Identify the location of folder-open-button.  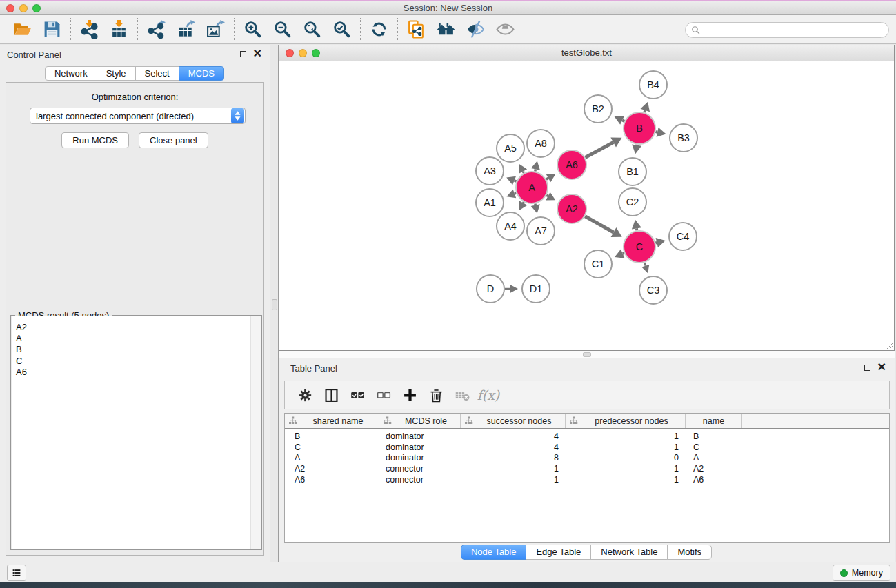
(22, 30).